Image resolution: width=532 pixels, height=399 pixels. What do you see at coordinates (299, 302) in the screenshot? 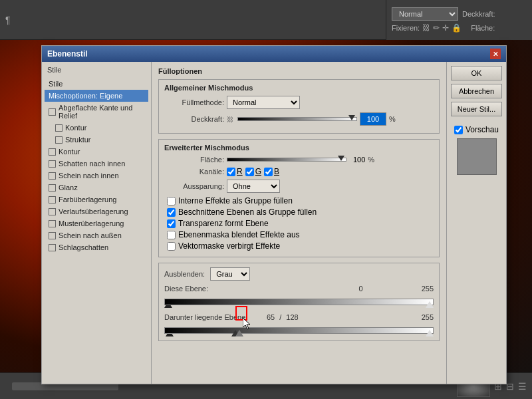
I see `this-layer-track` at bounding box center [299, 302].